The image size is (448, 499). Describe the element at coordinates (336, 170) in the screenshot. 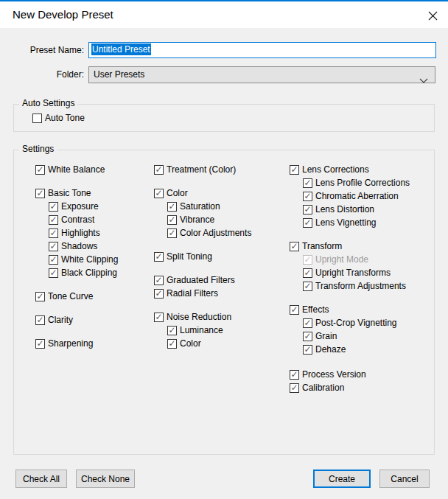

I see `checkbox-label: Lens Corrections` at that location.